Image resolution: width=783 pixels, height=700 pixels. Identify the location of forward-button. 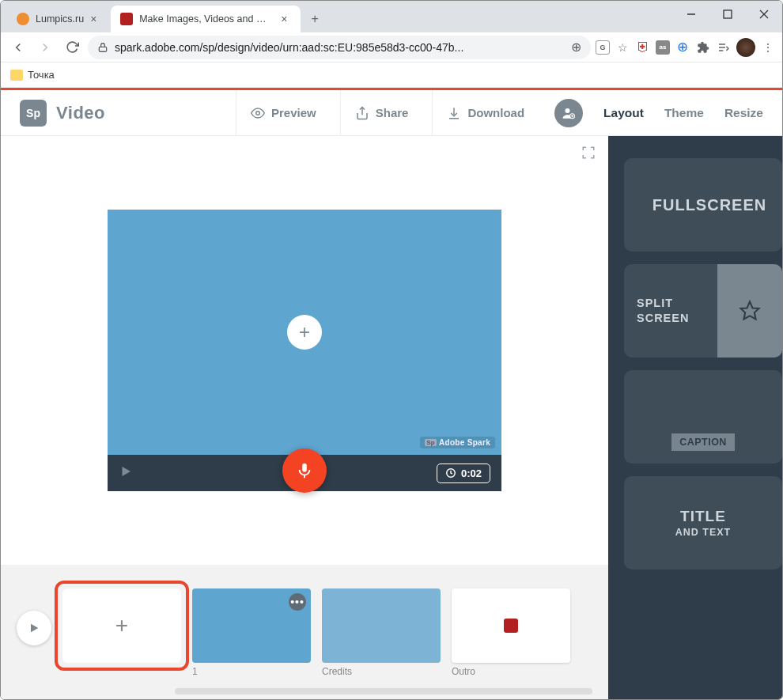
(45, 47).